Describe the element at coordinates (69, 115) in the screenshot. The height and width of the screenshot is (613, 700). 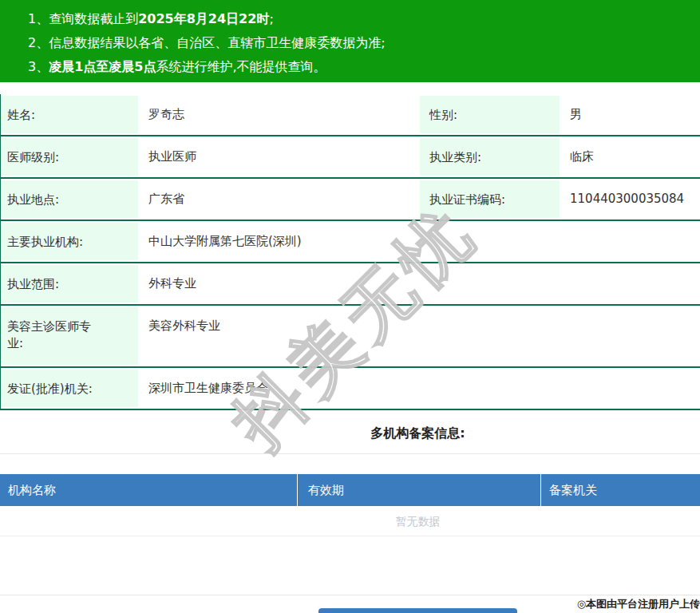
I see `name-label-cell: 姓名:` at that location.